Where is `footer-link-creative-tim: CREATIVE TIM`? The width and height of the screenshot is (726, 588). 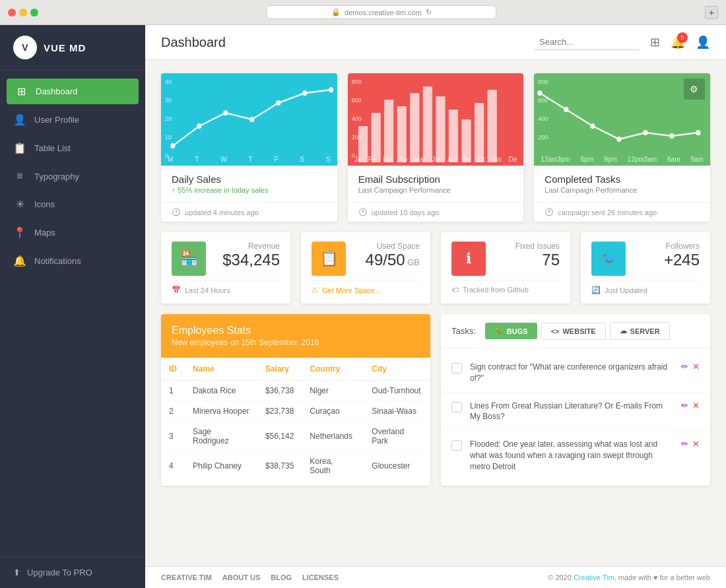 footer-link-creative-tim: CREATIVE TIM is located at coordinates (186, 577).